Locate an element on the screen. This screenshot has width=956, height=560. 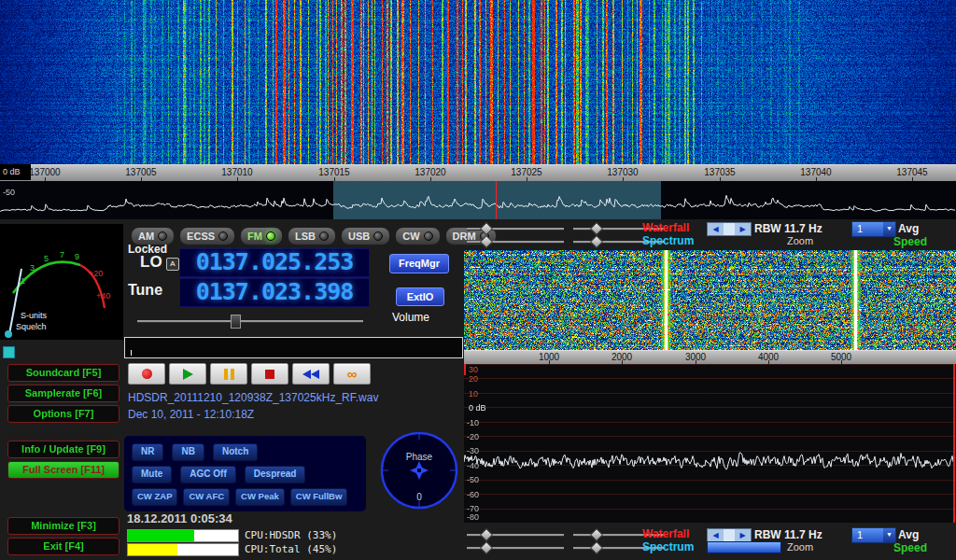
ruler-label: 137010 is located at coordinates (237, 172).